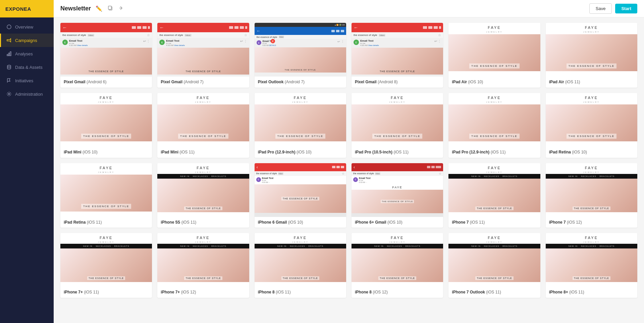 Image resolution: width=644 pixels, height=323 pixels. What do you see at coordinates (301, 265) in the screenshot?
I see `preview-card-21: FAYE JEWELRY NEW IN NECKLACES BRACELETS …` at bounding box center [301, 265].